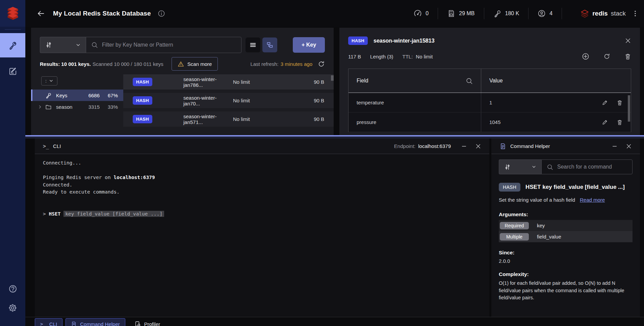 The height and width of the screenshot is (326, 644). Describe the element at coordinates (469, 81) in the screenshot. I see `field-search-icon` at that location.